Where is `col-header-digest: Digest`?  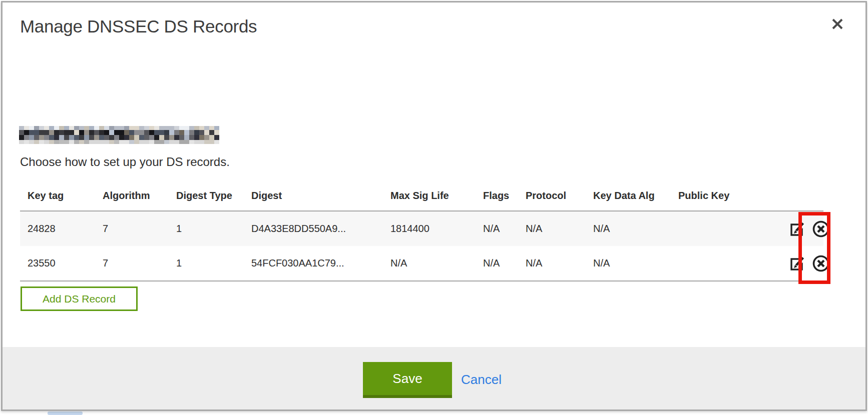
col-header-digest: Digest is located at coordinates (313, 197).